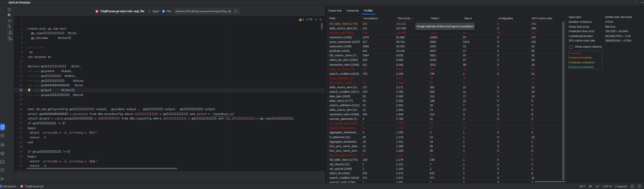  I want to click on more-vertical-icon: ⋮, so click(636, 2).